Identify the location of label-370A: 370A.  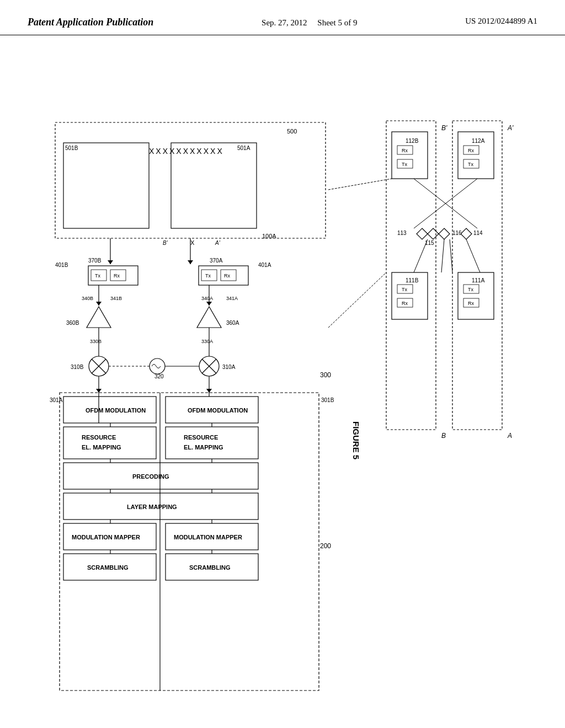
(216, 260).